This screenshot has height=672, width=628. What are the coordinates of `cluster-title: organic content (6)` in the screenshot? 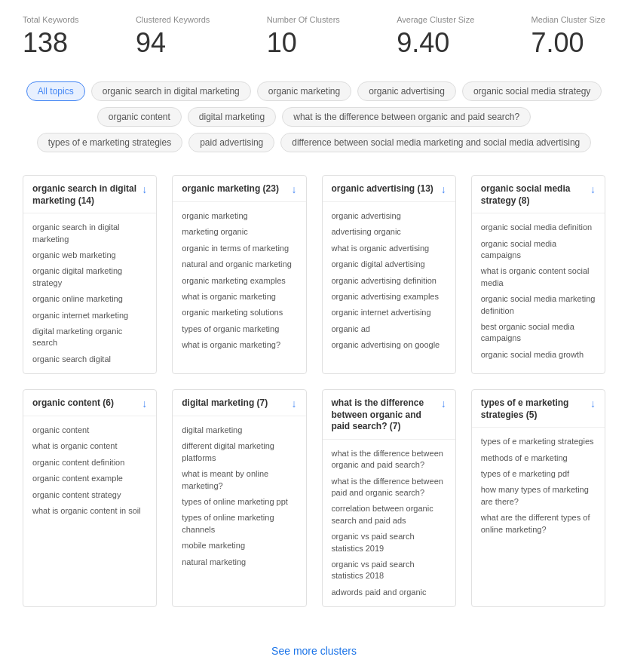 It's located at (73, 404).